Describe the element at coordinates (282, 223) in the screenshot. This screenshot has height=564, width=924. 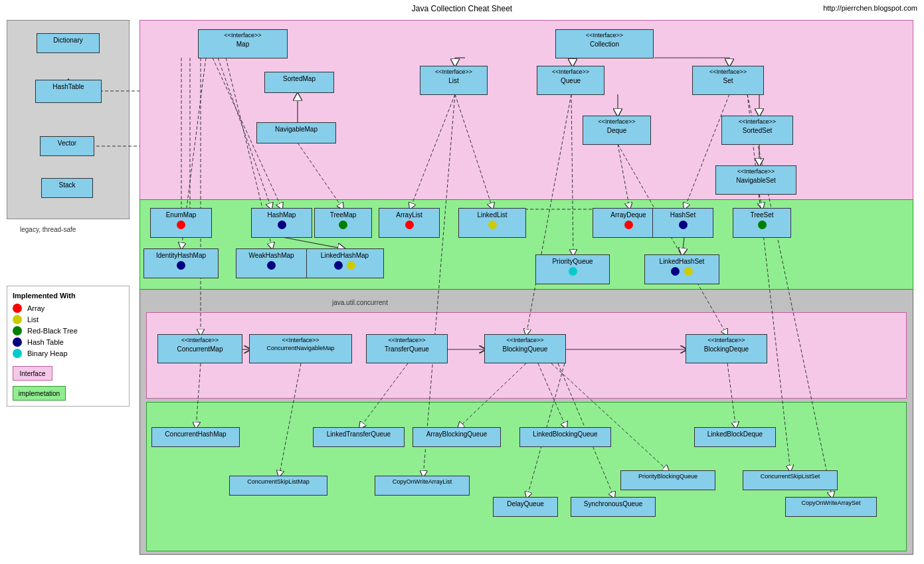
I see `hashmap-box: HashMap` at that location.